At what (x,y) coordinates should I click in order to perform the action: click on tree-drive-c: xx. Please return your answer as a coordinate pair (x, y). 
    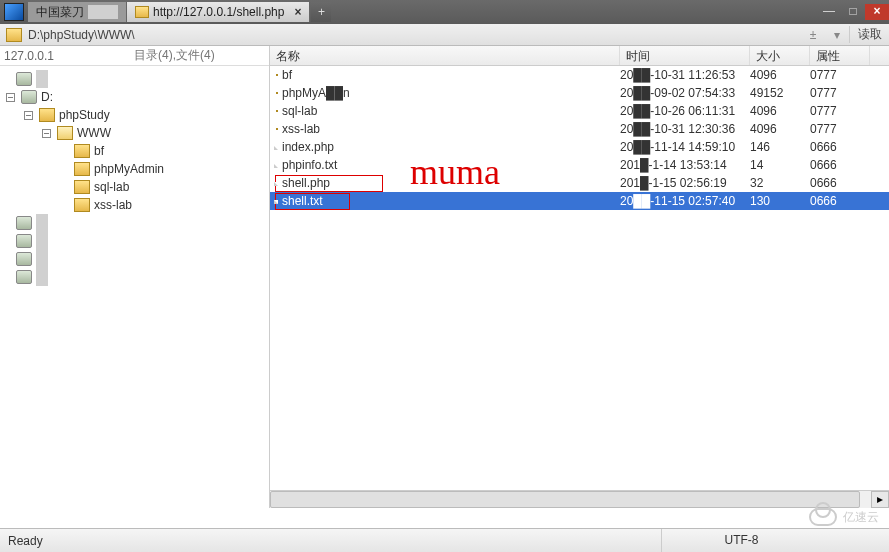
    Looking at the image, I should click on (138, 79).